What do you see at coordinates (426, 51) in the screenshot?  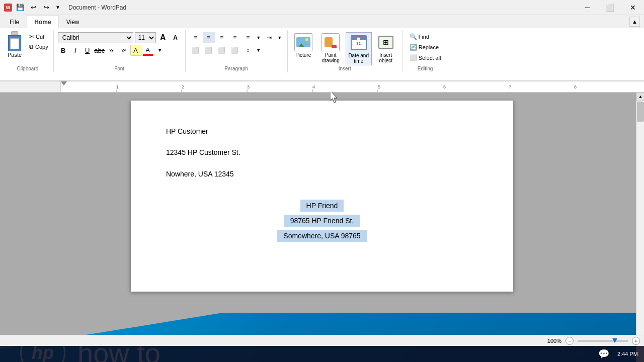 I see `editing-group: 🔍 Find 🔄 Replace ⬜ Select all Editing` at bounding box center [426, 51].